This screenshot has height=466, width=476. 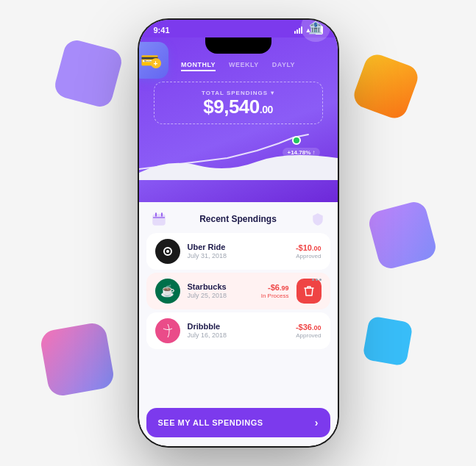 What do you see at coordinates (275, 291) in the screenshot?
I see `starbucks-amount-section: -$6.99 In Process` at bounding box center [275, 291].